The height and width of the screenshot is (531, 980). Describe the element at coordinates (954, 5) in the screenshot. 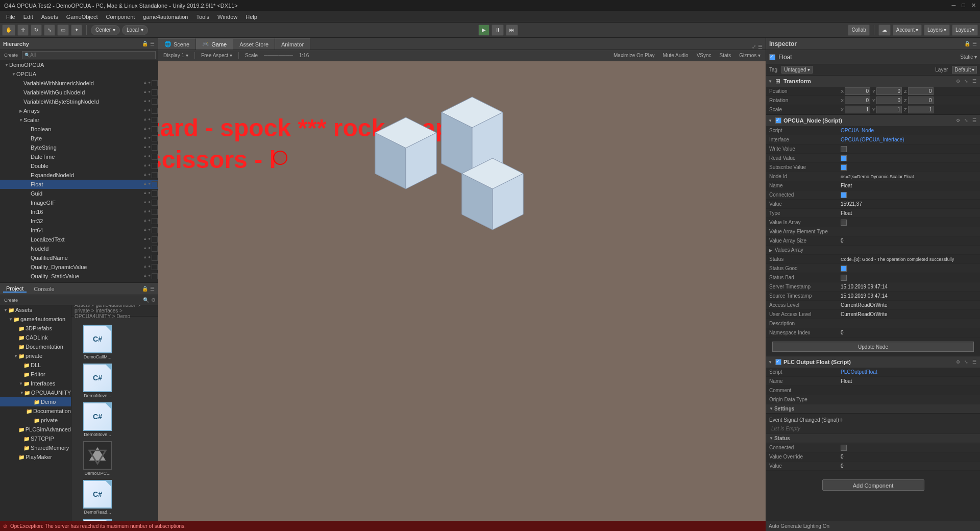

I see `minimize-btn: ─` at that location.